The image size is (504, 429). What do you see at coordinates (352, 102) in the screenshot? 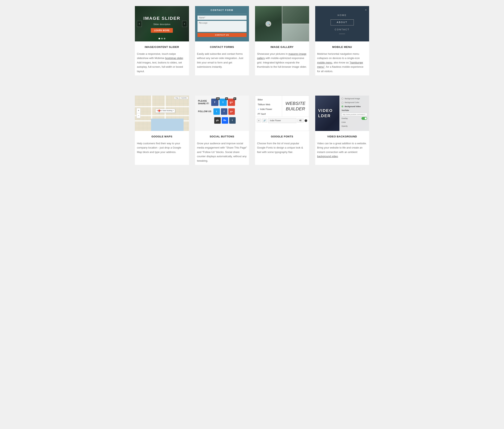
I see `option-label-bg-color: Background Color` at bounding box center [352, 102].